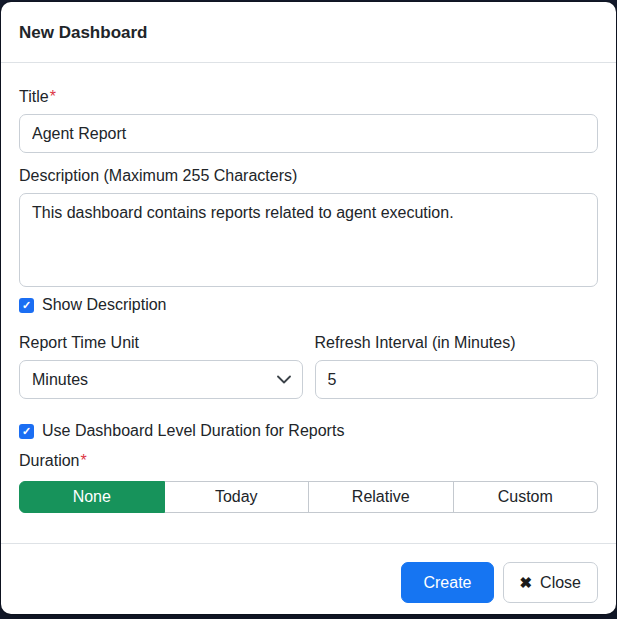 The width and height of the screenshot is (617, 619). Describe the element at coordinates (308, 32) in the screenshot. I see `modal-title: New Dashboard` at that location.